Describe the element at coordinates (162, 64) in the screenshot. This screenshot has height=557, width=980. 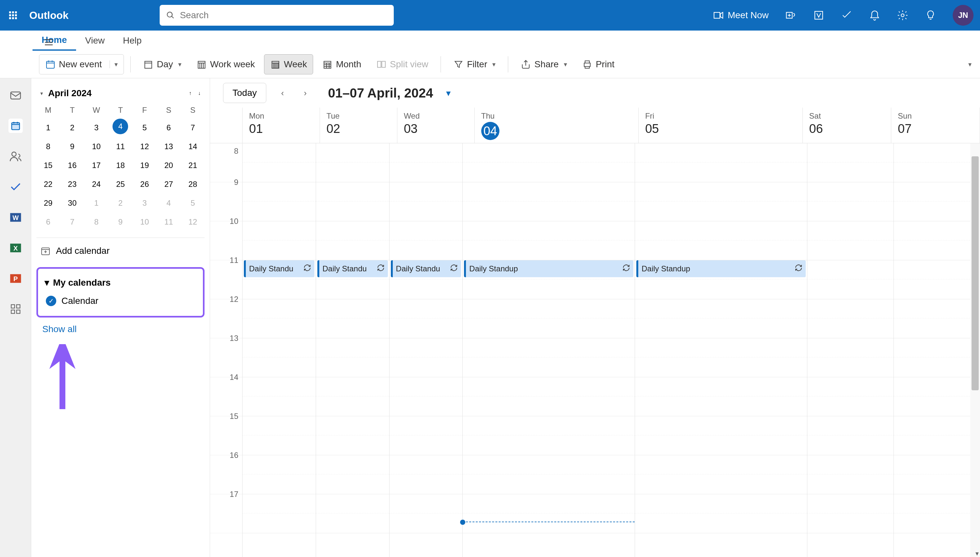
I see `day-view-button: Day ▾` at that location.